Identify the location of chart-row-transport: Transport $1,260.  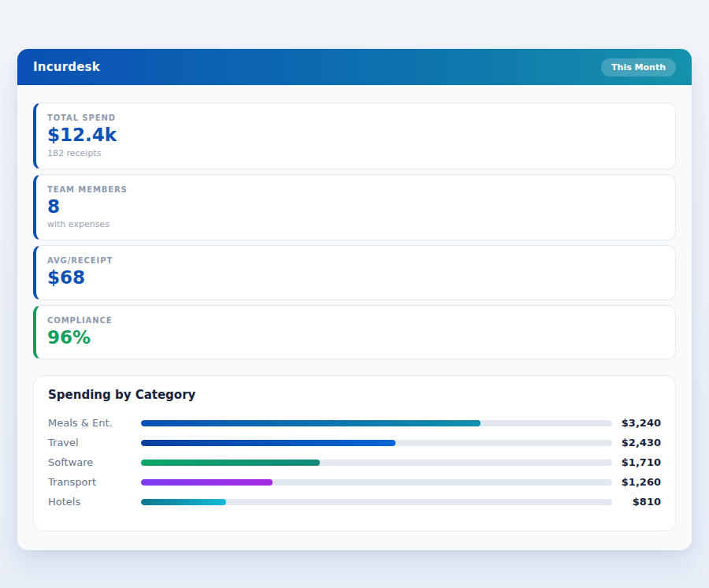
(354, 482).